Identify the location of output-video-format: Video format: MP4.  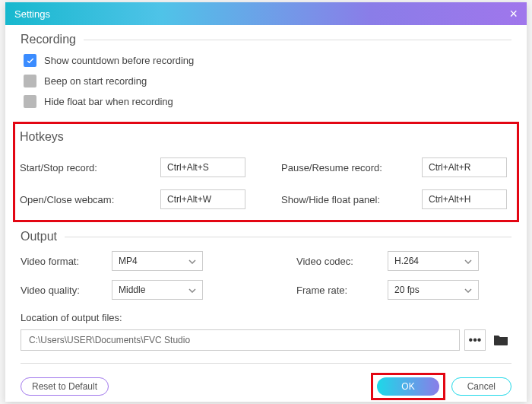
(128, 261).